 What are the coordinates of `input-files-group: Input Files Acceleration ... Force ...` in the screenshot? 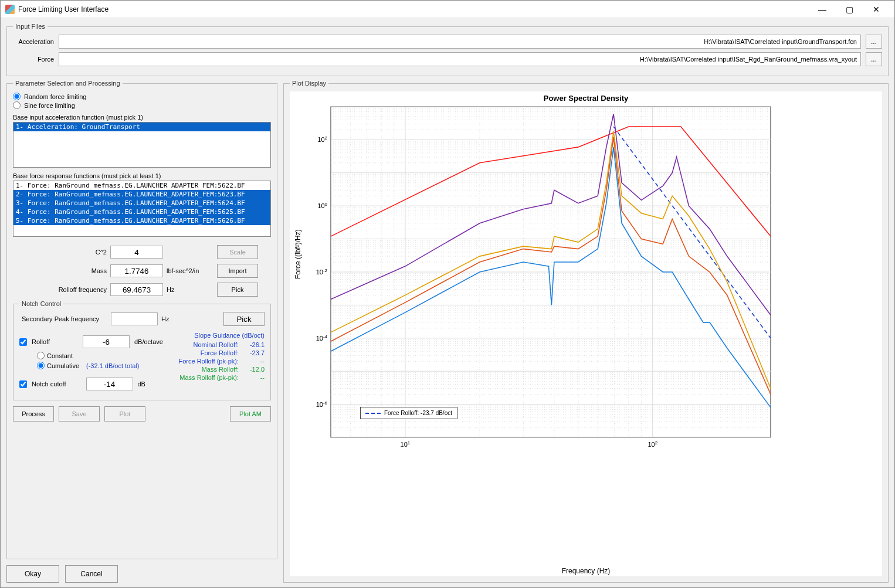 It's located at (448, 49).